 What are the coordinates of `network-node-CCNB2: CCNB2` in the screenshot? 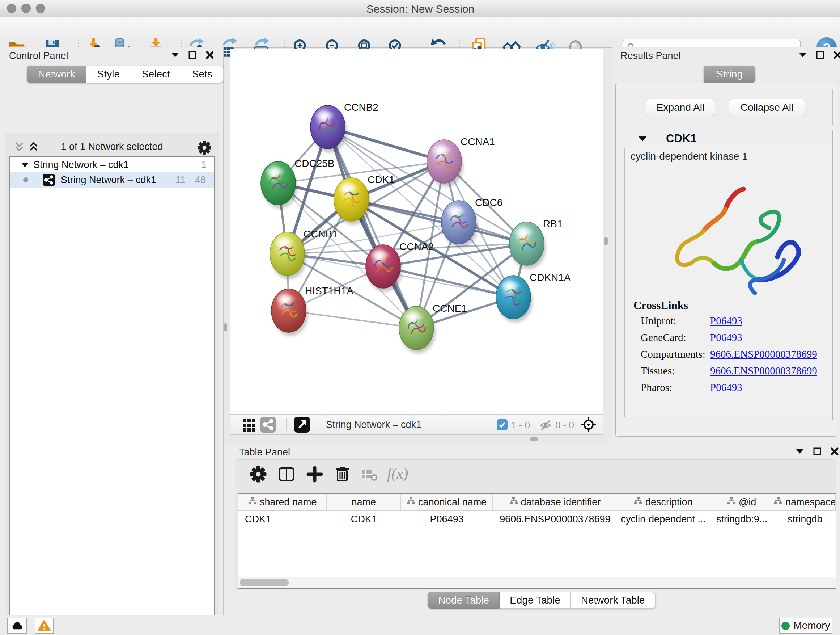 It's located at (344, 127).